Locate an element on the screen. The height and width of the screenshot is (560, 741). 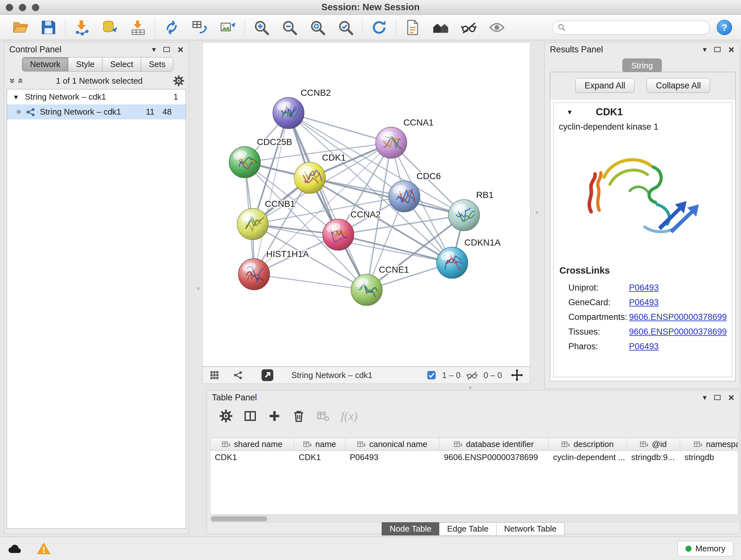
zoom-selected-button is located at coordinates (346, 27).